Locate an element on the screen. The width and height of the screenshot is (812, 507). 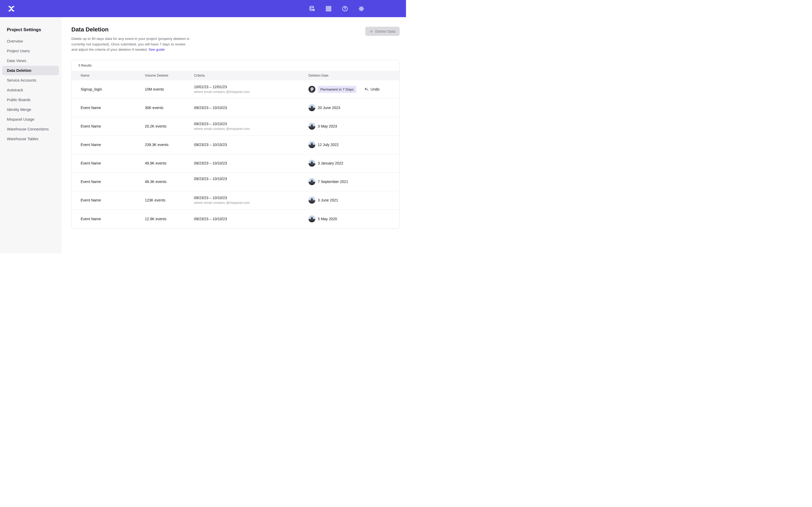
sidebar-heading: Project Settings is located at coordinates (31, 32).